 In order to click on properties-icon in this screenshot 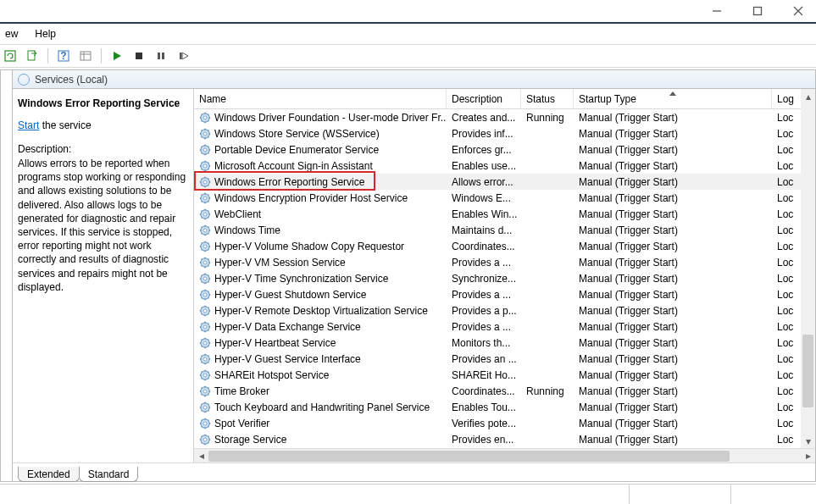, I will do `click(86, 56)`.